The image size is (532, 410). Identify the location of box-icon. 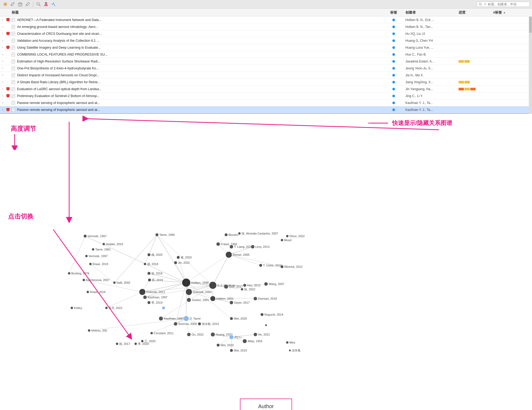
(20, 4).